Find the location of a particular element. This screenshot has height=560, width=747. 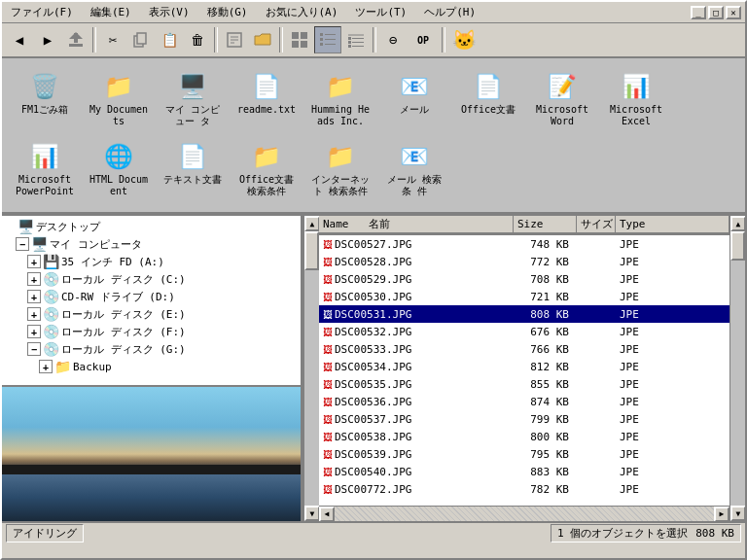

file-row: 🖼DSC00527.JPG748 KBJPE is located at coordinates (524, 244).